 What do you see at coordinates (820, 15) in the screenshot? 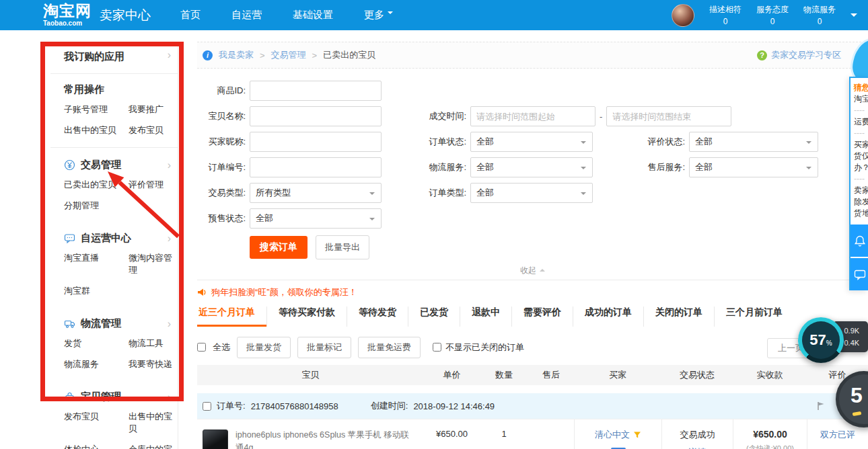
I see `stat-logistics: 物流服务 0` at bounding box center [820, 15].